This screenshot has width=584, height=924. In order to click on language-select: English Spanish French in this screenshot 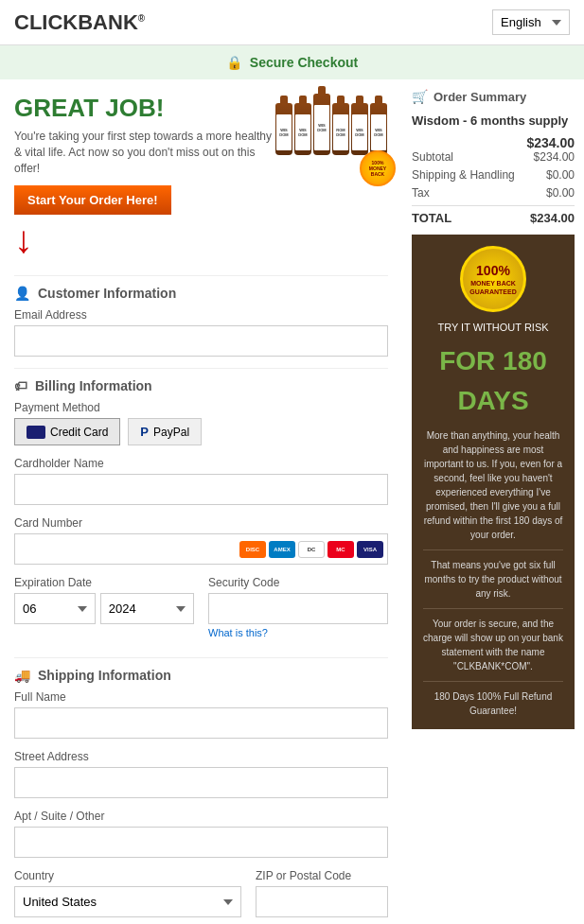, I will do `click(531, 23)`.